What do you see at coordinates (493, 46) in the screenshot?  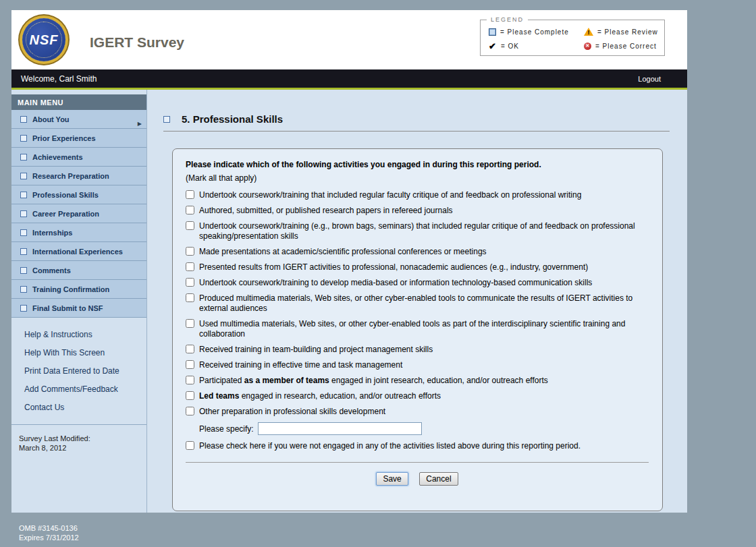 I see `ok-check-icon` at bounding box center [493, 46].